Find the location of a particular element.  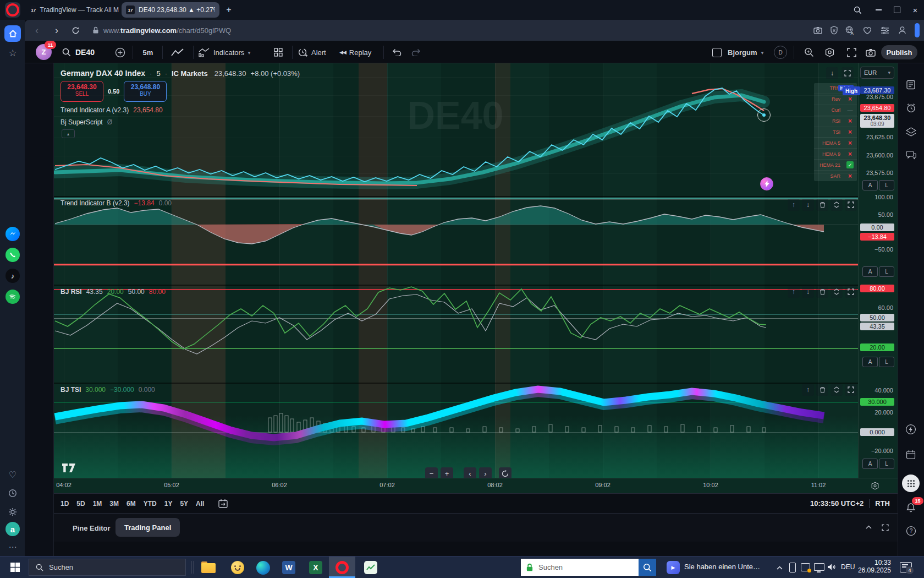

extension-search-box: Suchen is located at coordinates (580, 567).